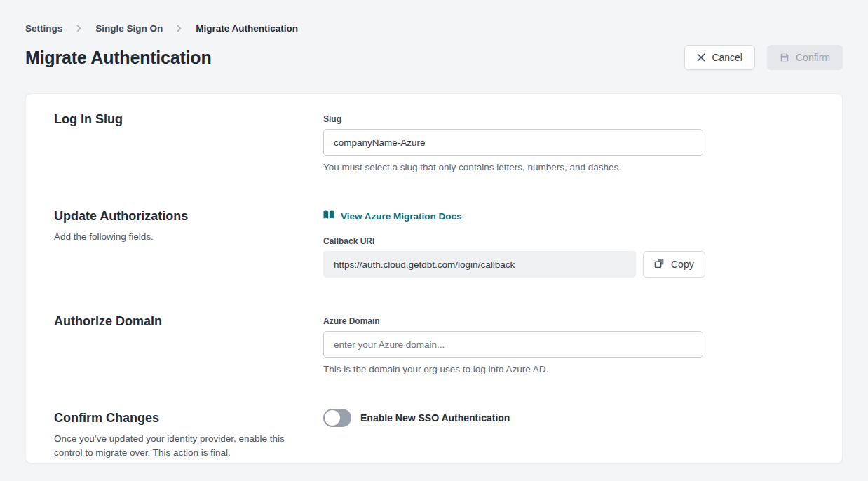  Describe the element at coordinates (434, 243) in the screenshot. I see `section-update-authorizations: Update Authorizations Add the following …` at that location.